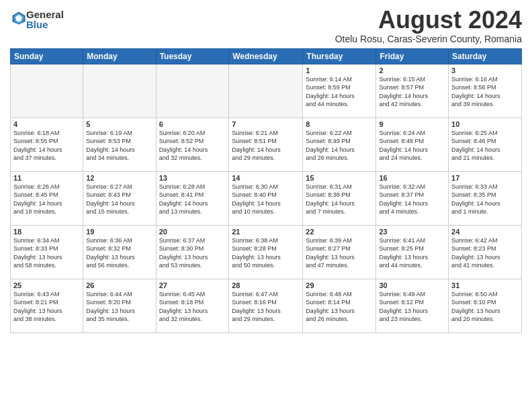 The height and width of the screenshot is (411, 532). I want to click on col-header-tuesday: Tuesday, so click(192, 56).